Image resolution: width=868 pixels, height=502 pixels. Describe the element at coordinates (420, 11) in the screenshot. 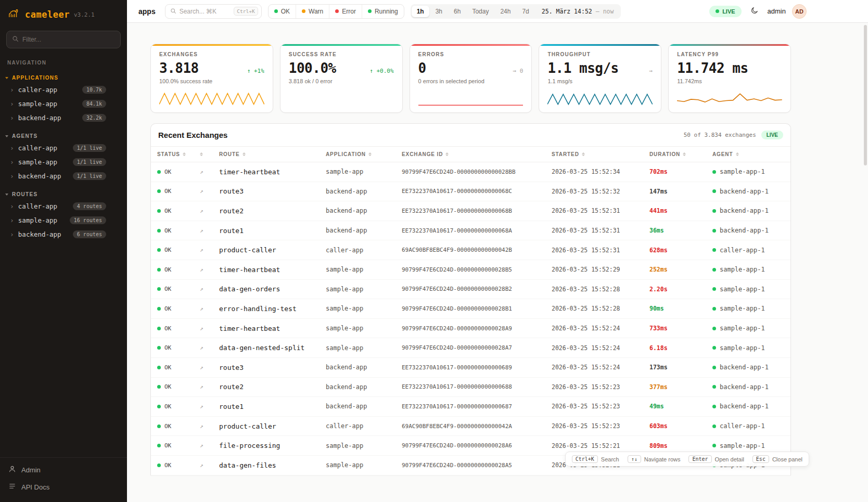

I see `time-range-1h: 1h` at that location.